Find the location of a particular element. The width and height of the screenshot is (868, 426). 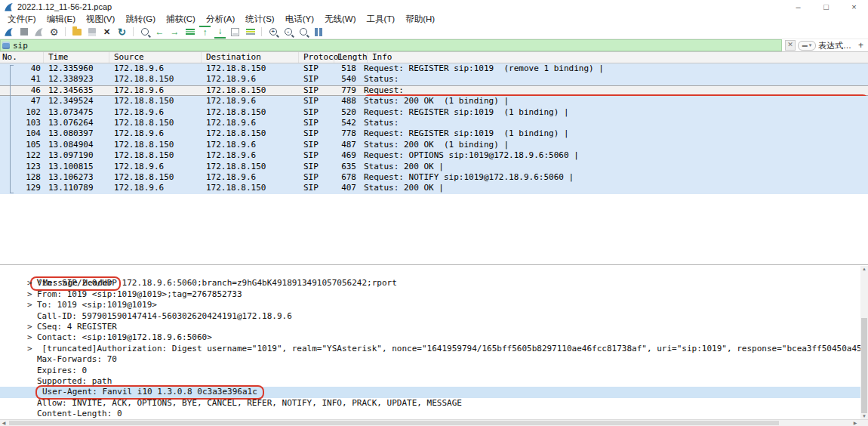

details-vertical-scrollbar: ▲ ▼ is located at coordinates (864, 343).